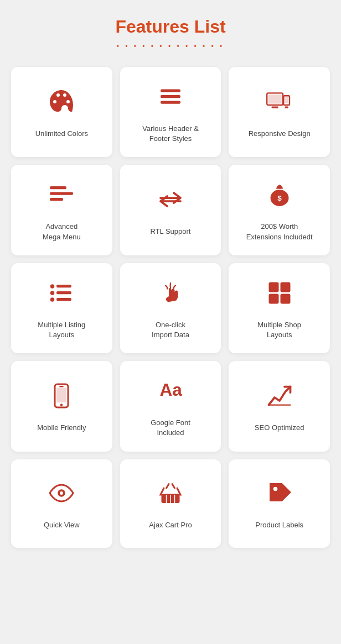  What do you see at coordinates (61, 398) in the screenshot?
I see `mobile-icon` at bounding box center [61, 398].